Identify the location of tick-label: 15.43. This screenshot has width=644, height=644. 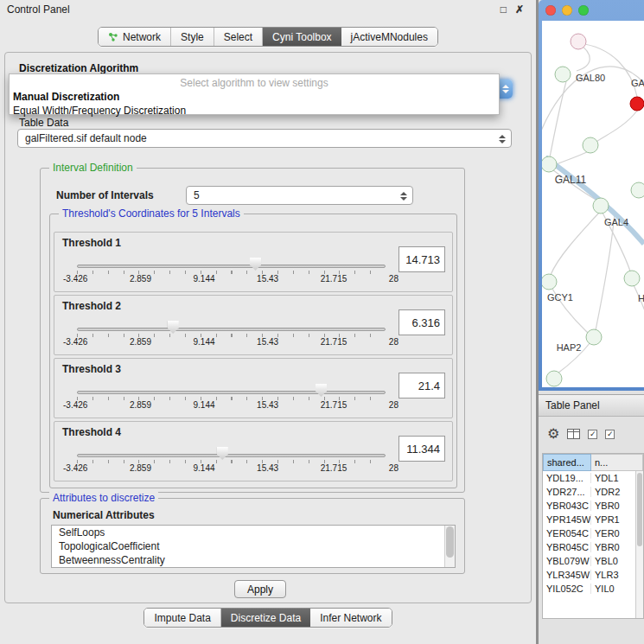
(268, 469).